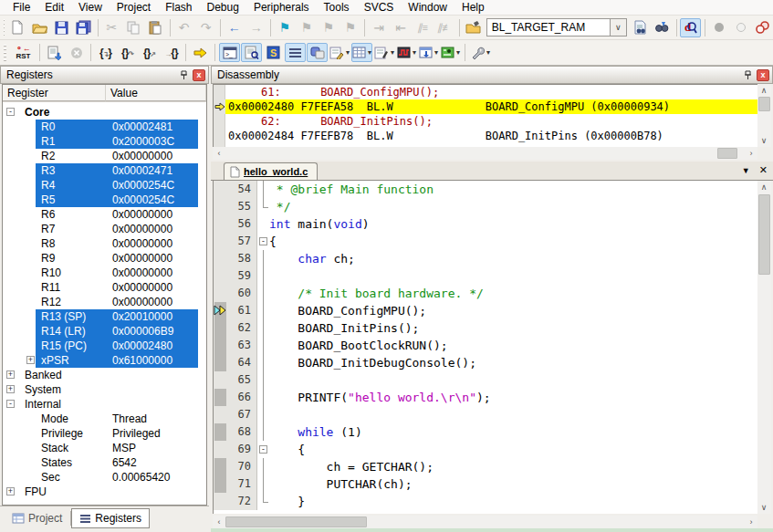 The height and width of the screenshot is (532, 773). I want to click on disassembly-window-button, so click(252, 53).